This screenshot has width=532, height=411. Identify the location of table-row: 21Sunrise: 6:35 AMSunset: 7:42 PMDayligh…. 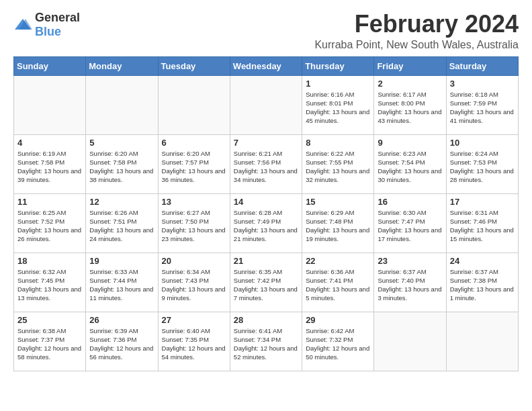
(266, 282).